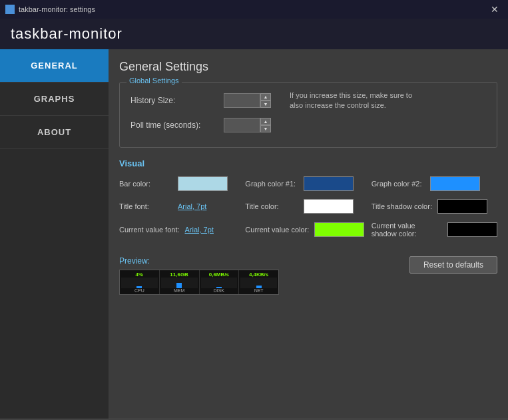 The height and width of the screenshot is (420, 508). Describe the element at coordinates (434, 184) in the screenshot. I see `graph-color2-item: Graph color #2:` at that location.